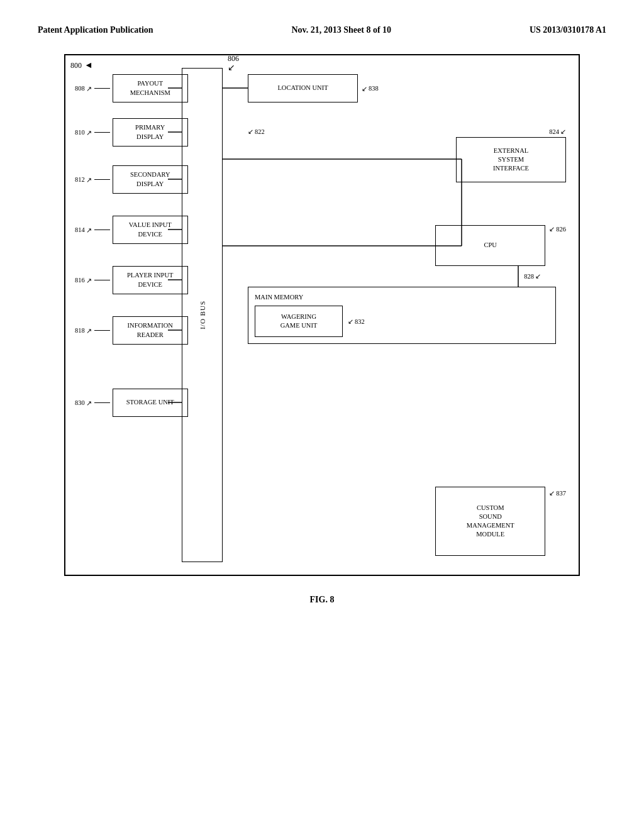 The height and width of the screenshot is (830, 644). What do you see at coordinates (89, 89) in the screenshot?
I see `arrow-808-icon: ↗` at bounding box center [89, 89].